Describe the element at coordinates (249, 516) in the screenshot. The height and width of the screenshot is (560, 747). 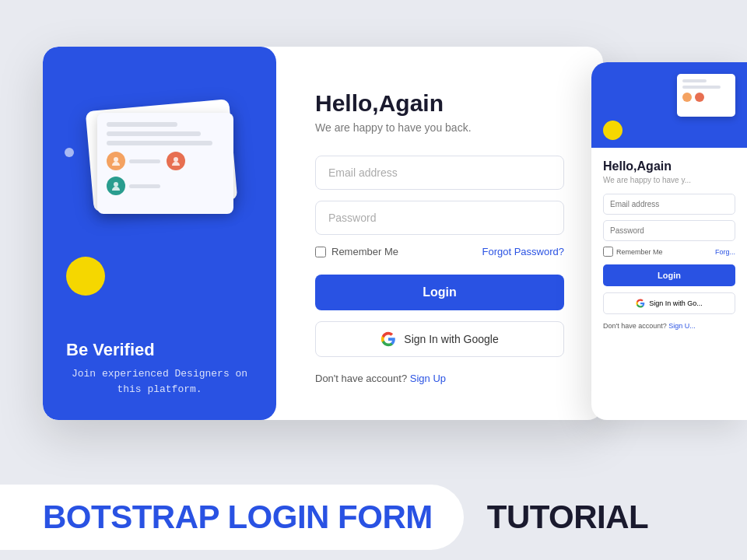
I see `bottom-pill-label: OTSTRAP LOGIN FORM` at that location.